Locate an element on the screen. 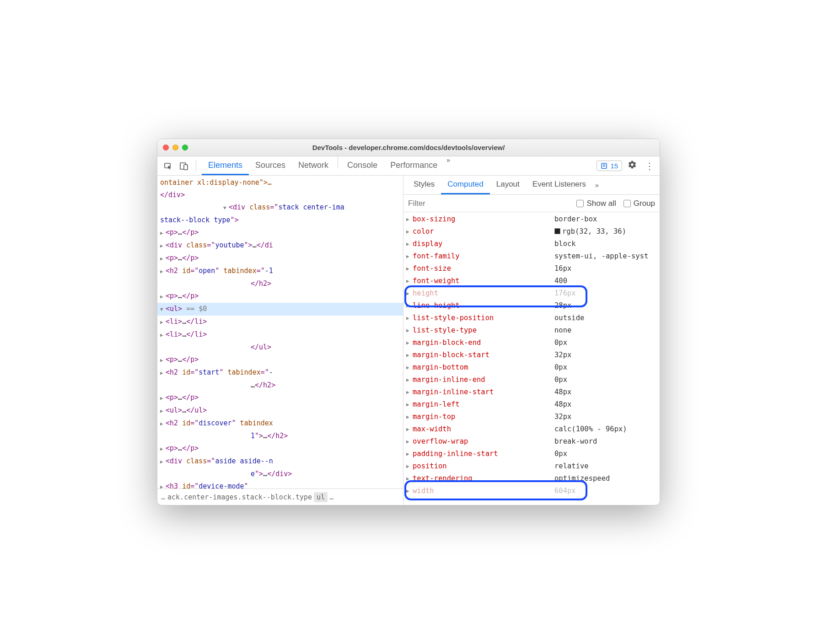  computed-property-row: font-size16px is located at coordinates (532, 269).